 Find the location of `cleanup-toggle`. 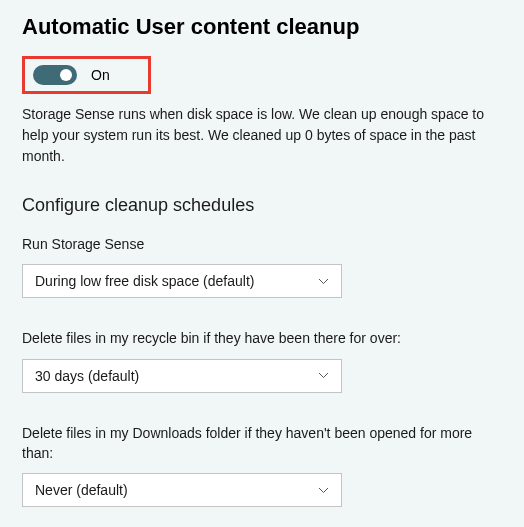

cleanup-toggle is located at coordinates (55, 75).